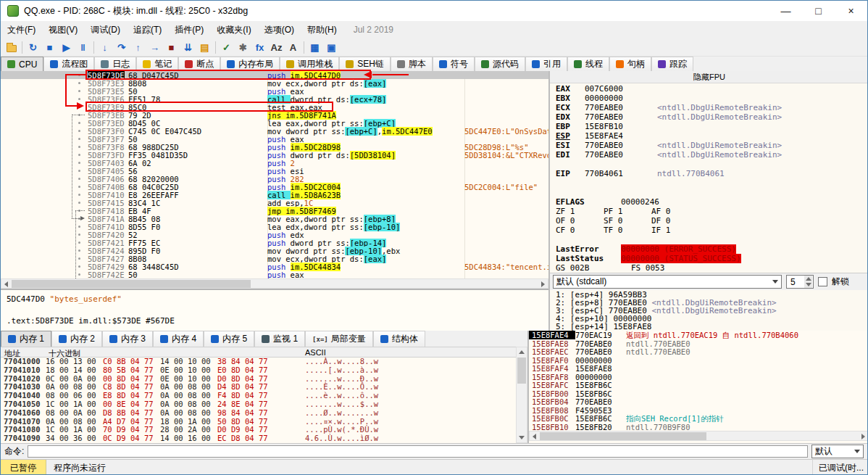 This screenshot has width=868, height=475. I want to click on font-icon: A, so click(293, 47).